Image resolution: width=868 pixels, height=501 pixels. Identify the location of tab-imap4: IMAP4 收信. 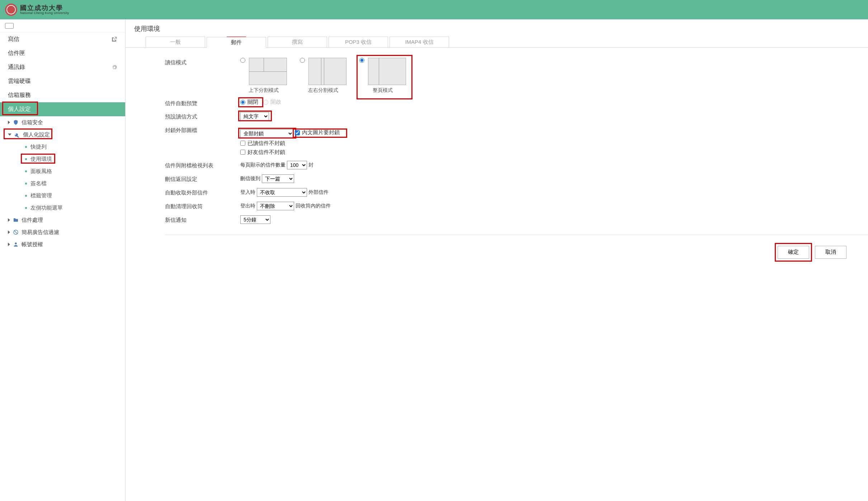
(419, 42).